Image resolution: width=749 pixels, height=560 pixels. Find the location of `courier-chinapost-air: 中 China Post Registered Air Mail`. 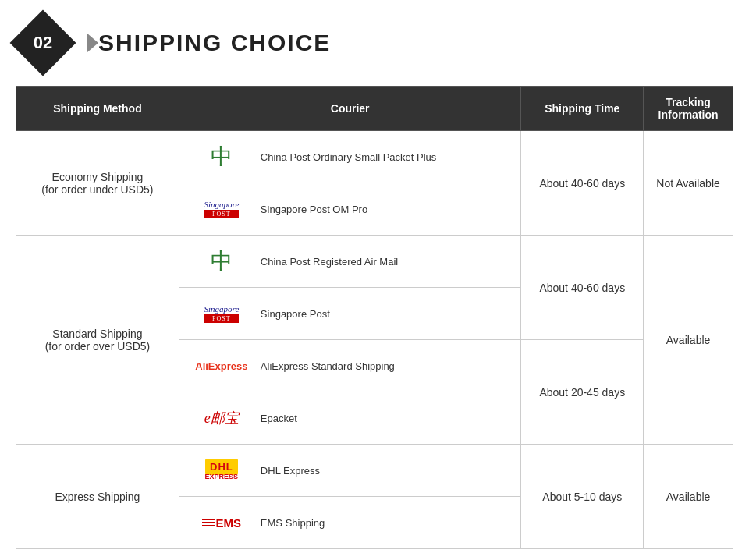

courier-chinapost-air: 中 China Post Registered Air Mail is located at coordinates (350, 262).